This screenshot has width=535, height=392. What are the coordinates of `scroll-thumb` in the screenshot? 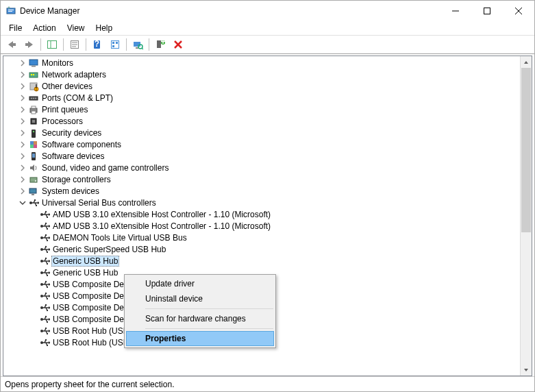 It's located at (526, 150).